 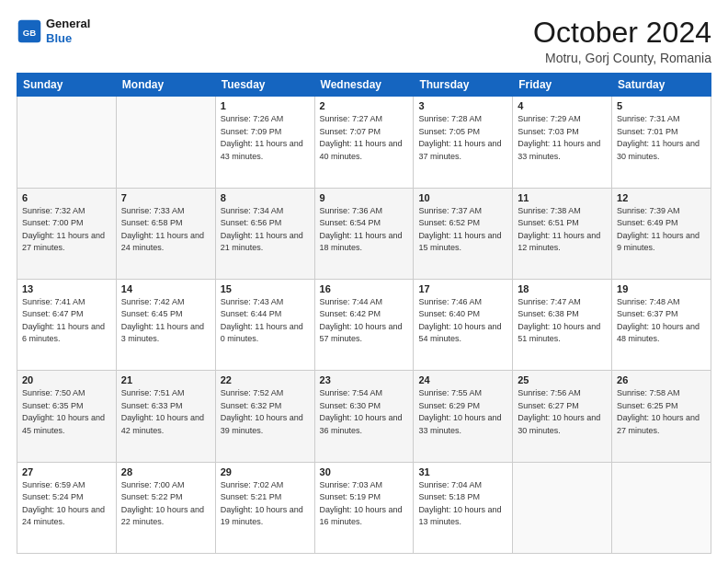 I want to click on day-detail: Sunrise: 7:28 AM Sunset: 7:05 PM Dayligh…, so click(x=463, y=138).